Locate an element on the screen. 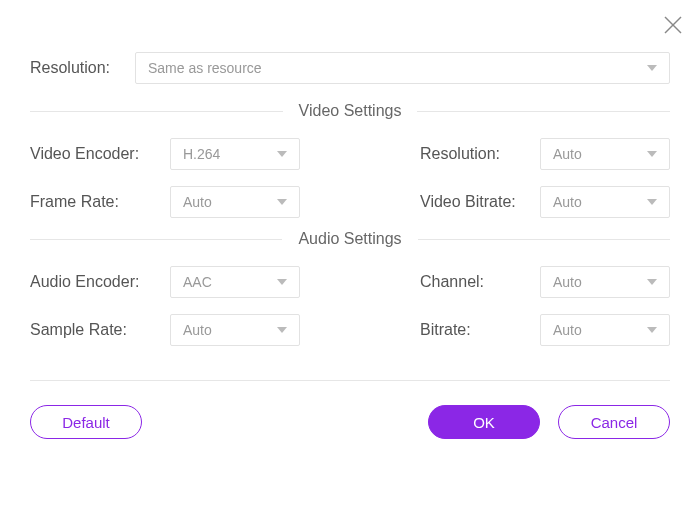  top-resolution-select: Same as resource is located at coordinates (402, 68).